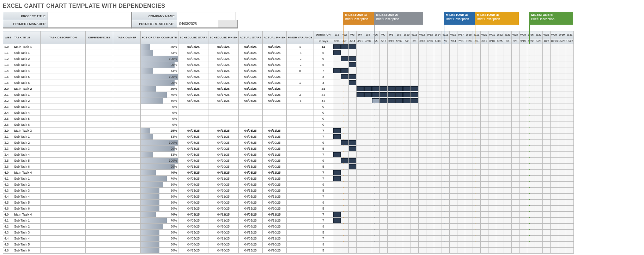 This screenshot has height=255, width=644. Describe the element at coordinates (250, 83) in the screenshot. I see `cell-as: 04/18/25` at that location.